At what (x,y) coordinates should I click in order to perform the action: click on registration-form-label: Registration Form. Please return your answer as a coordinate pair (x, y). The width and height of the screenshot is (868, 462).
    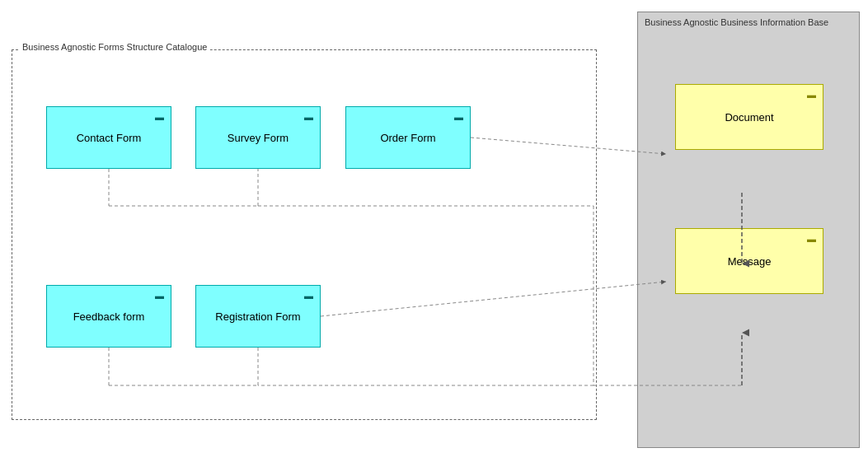
    Looking at the image, I should click on (257, 316).